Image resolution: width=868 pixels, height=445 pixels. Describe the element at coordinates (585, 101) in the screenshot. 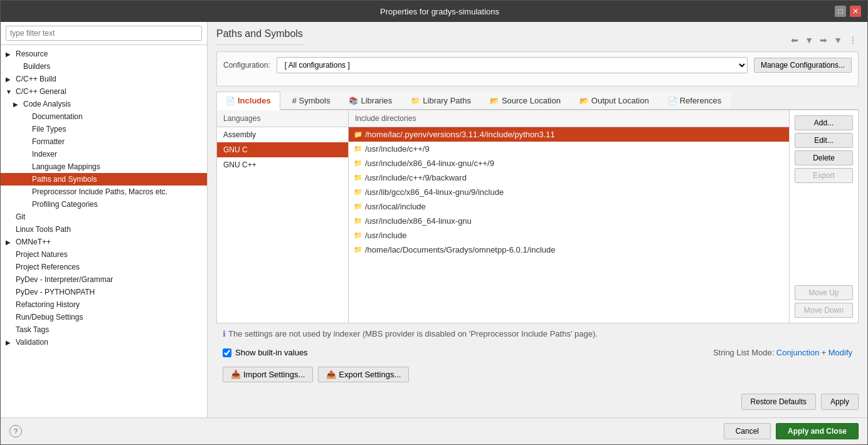

I see `tab-icon-output-location: 📂` at that location.